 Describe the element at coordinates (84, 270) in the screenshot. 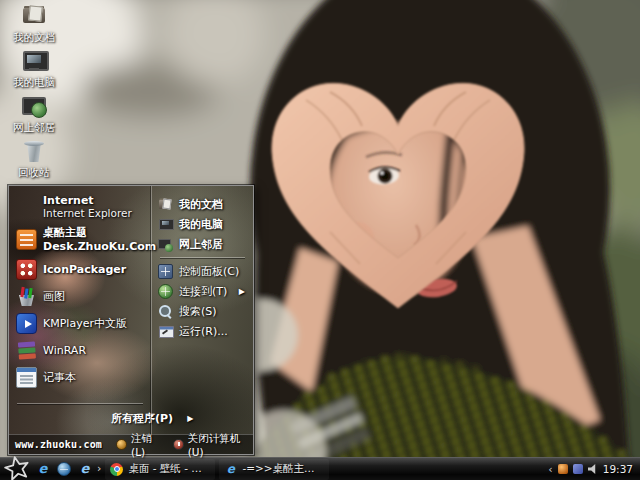

I see `menu-item-label: IconPackager` at that location.